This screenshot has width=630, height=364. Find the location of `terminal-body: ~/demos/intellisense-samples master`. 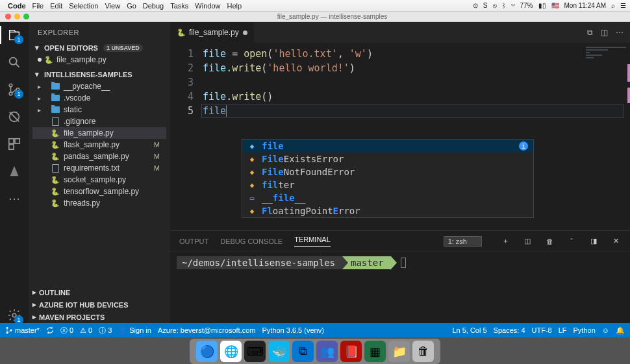

terminal-body: ~/demos/intellisense-samples master is located at coordinates (400, 287).